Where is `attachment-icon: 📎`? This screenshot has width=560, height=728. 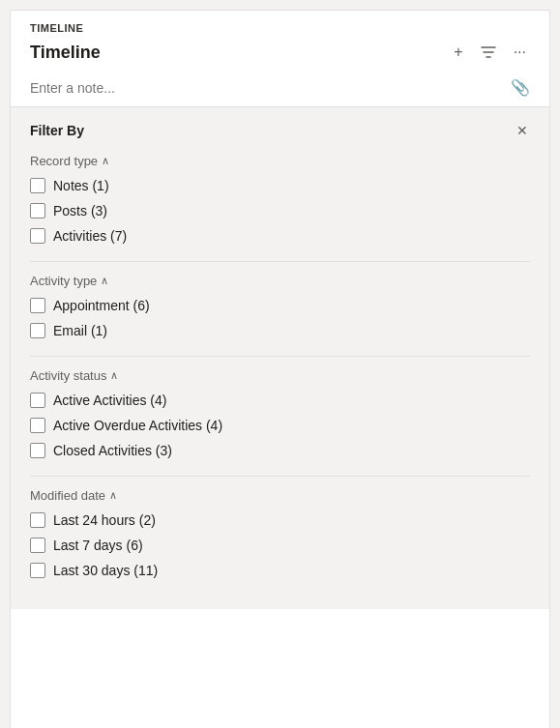
attachment-icon: 📎 is located at coordinates (520, 87).